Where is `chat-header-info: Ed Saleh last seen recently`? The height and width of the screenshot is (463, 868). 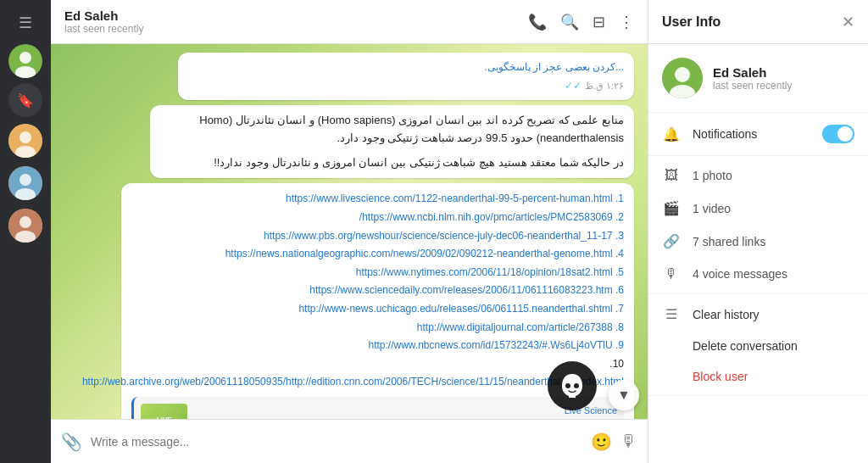 chat-header-info: Ed Saleh last seen recently is located at coordinates (292, 22).